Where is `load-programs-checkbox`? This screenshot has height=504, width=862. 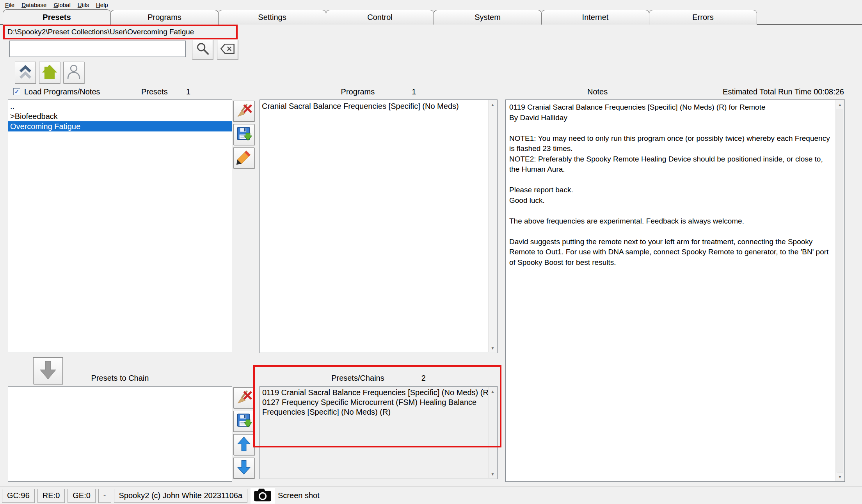
load-programs-checkbox is located at coordinates (17, 92).